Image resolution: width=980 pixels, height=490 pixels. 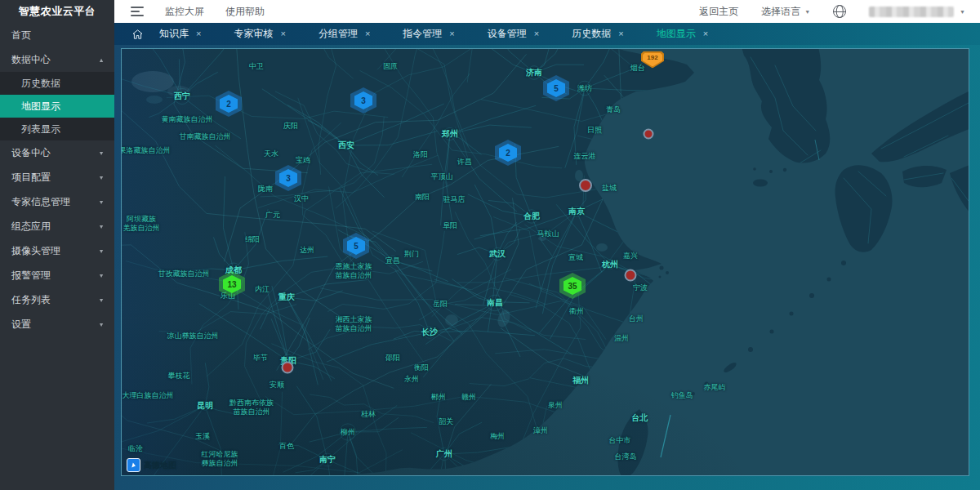 I want to click on map-city-label: 百色, so click(x=287, y=446).